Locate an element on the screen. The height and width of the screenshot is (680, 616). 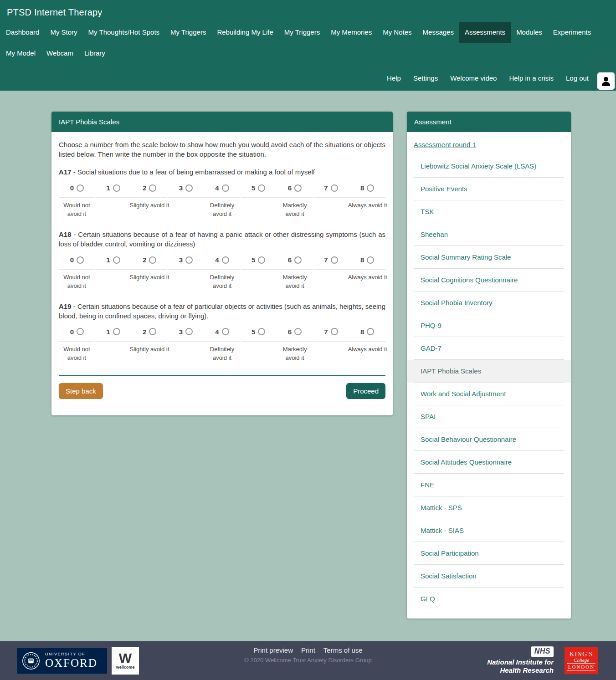
sidebar-item: GAD-7 is located at coordinates (489, 348).